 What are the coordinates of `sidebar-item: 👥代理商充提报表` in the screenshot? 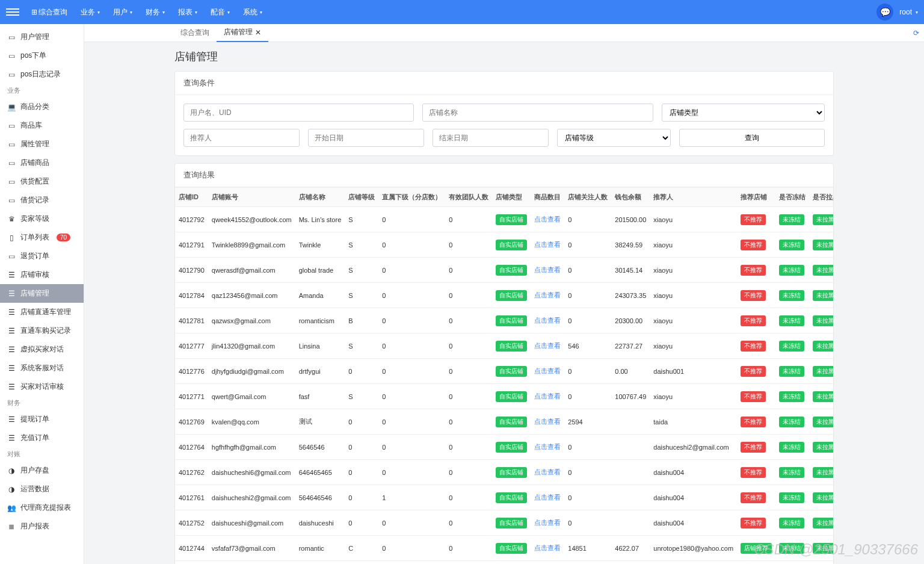 It's located at (42, 508).